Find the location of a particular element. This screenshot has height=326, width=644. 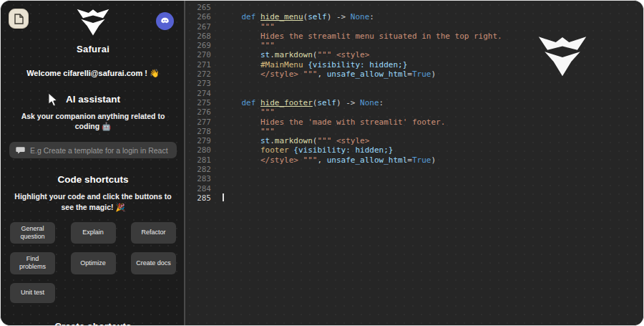

line-number: 267 is located at coordinates (200, 27).